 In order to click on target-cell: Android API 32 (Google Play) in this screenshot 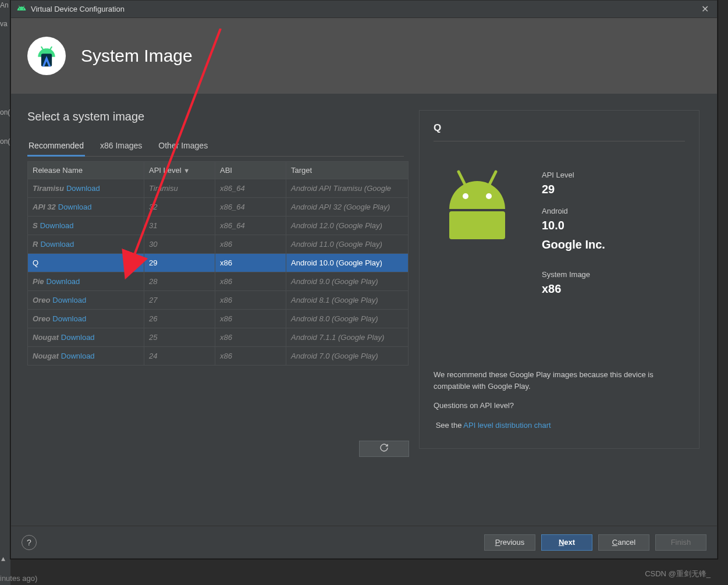, I will do `click(347, 207)`.